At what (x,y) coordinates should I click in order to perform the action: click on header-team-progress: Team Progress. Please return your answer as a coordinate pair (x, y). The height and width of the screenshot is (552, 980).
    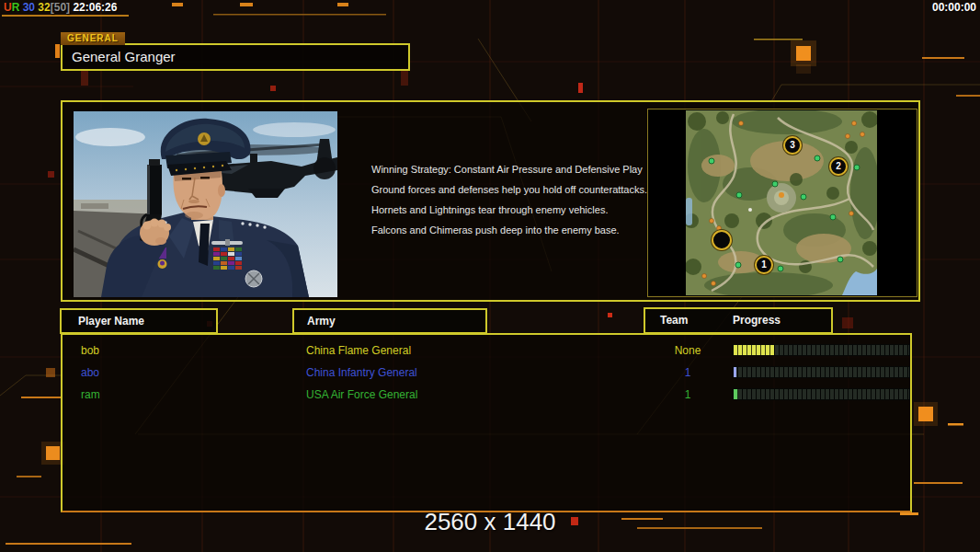
    Looking at the image, I should click on (738, 320).